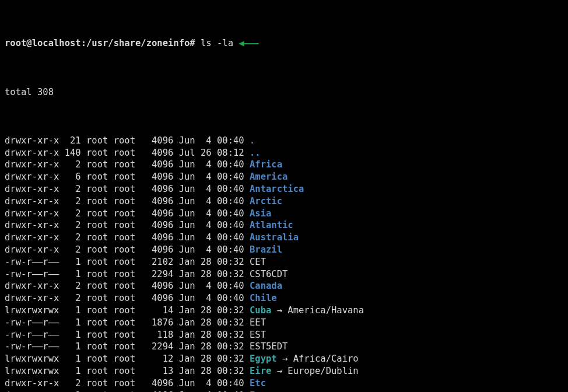 The width and height of the screenshot is (568, 392). Describe the element at coordinates (57, 43) in the screenshot. I see `prompt-host: localhost` at that location.